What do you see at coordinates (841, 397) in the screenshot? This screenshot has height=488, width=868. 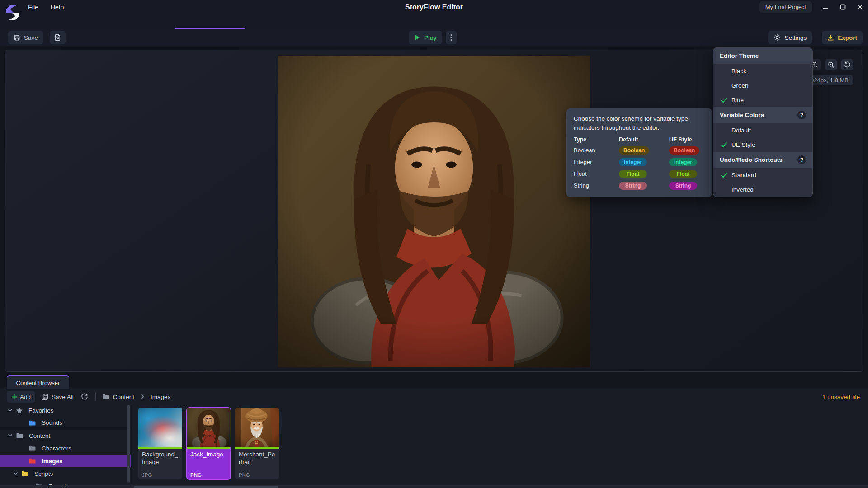 I see `unsaved-files-status: 1 unsaved file` at bounding box center [841, 397].